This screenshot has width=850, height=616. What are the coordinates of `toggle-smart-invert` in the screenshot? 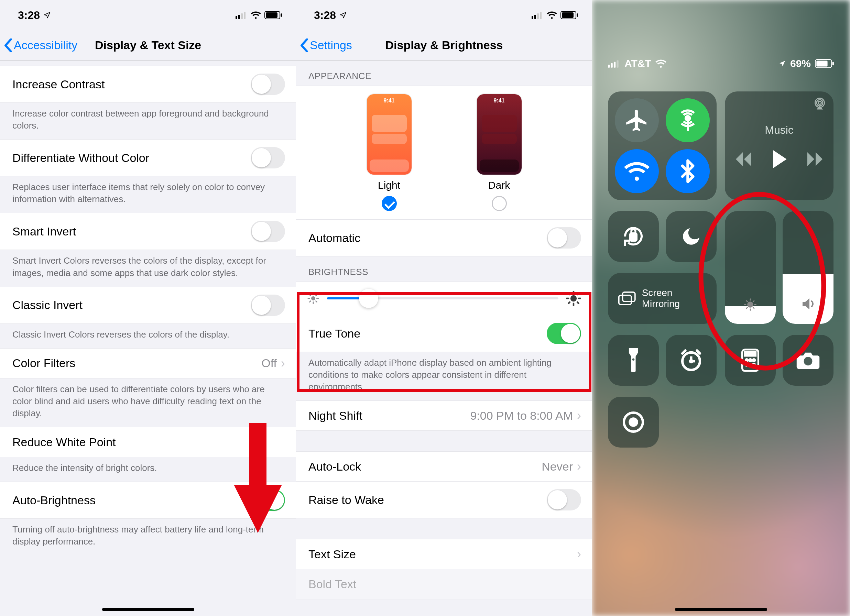 It's located at (268, 232).